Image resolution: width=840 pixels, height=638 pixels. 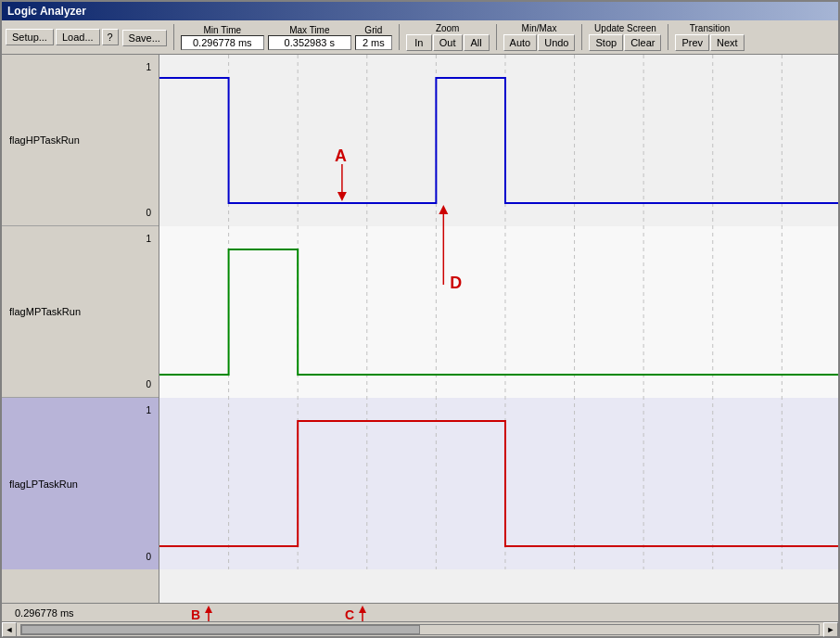 What do you see at coordinates (420, 612) in the screenshot?
I see `timeline-bar: 0.296778 ms B C` at bounding box center [420, 612].